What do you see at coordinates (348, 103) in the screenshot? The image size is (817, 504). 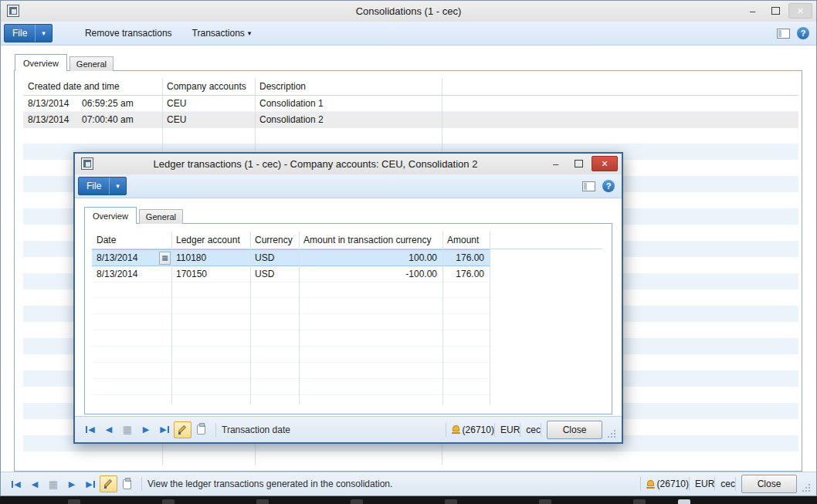 I see `cell-description: Consolidation 1` at bounding box center [348, 103].